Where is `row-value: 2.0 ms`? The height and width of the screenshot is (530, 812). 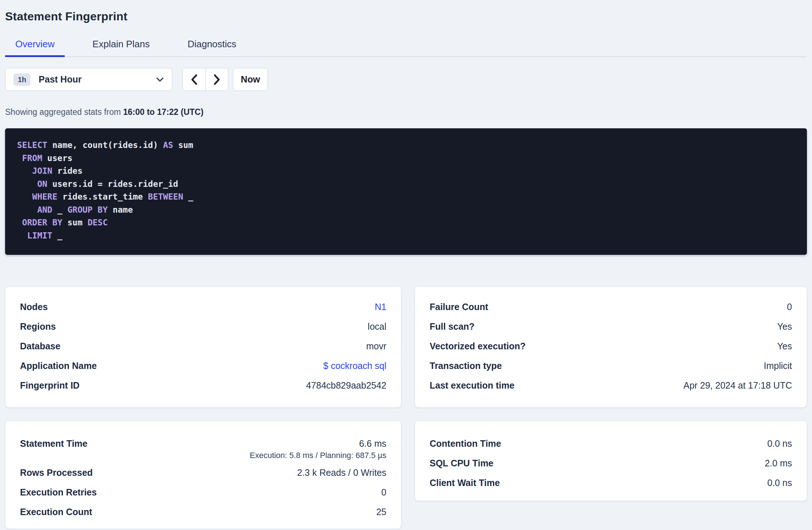 row-value: 2.0 ms is located at coordinates (779, 463).